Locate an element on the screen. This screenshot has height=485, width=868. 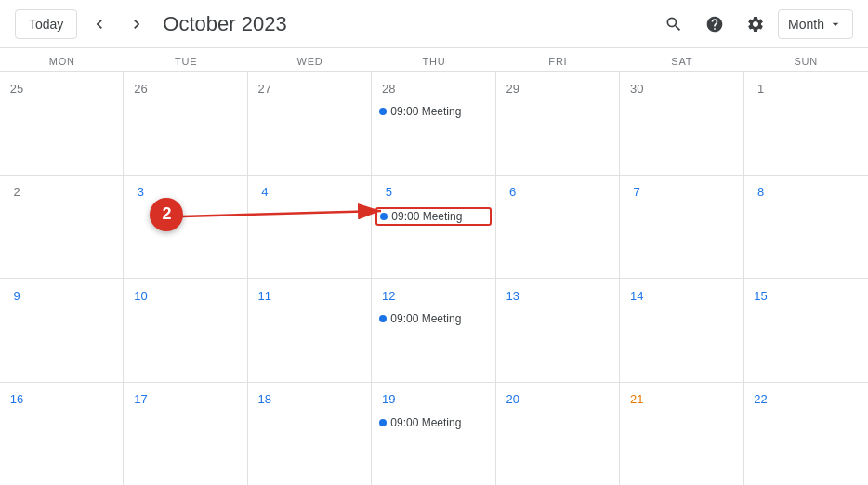
day-header-fri: FRI is located at coordinates (558, 59).